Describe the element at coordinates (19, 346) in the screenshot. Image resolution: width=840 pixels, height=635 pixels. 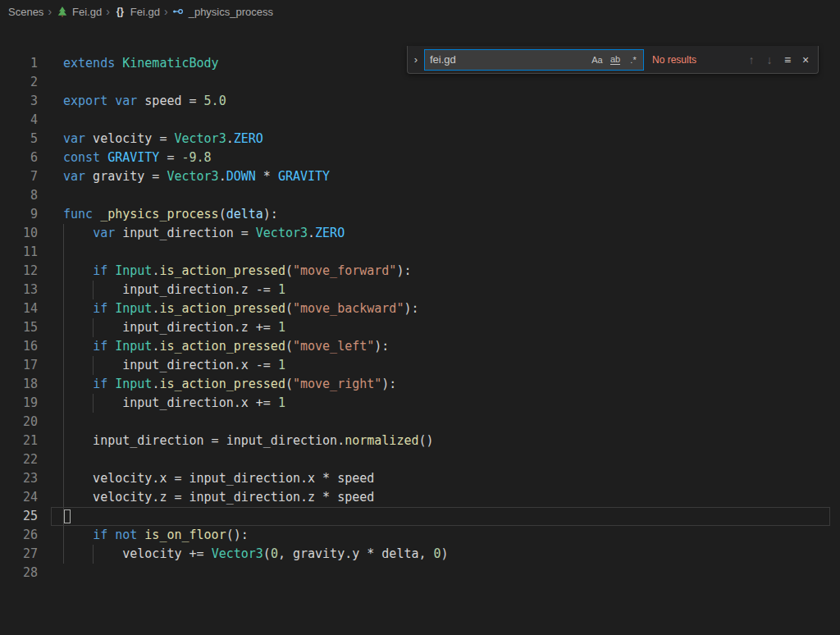
I see `line-number: 16` at that location.